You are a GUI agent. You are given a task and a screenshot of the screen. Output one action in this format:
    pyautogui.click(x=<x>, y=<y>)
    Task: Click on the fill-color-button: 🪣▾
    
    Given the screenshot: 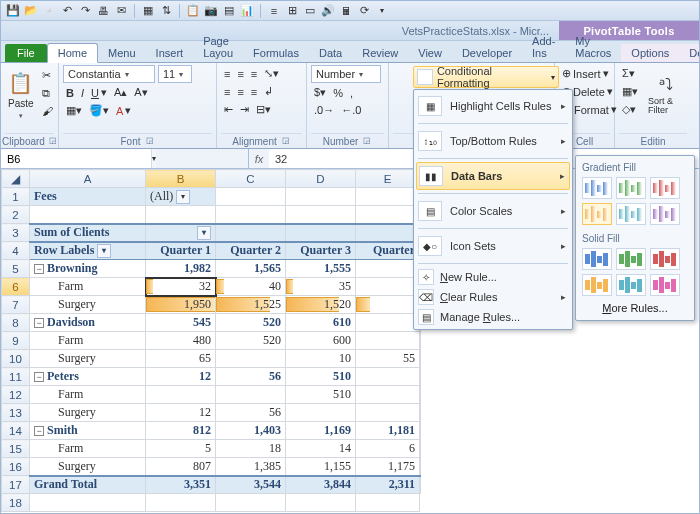 What is the action you would take?
    pyautogui.click(x=99, y=110)
    